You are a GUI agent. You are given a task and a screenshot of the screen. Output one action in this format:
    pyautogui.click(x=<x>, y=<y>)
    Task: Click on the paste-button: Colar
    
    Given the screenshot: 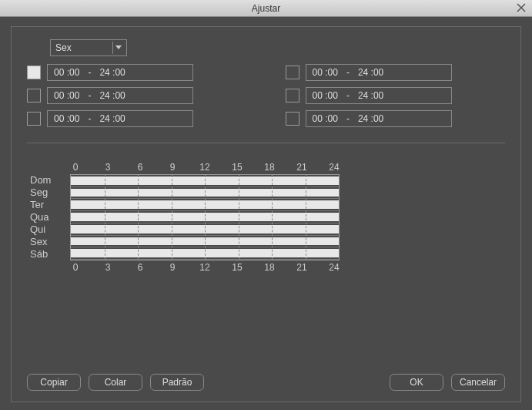 What is the action you would take?
    pyautogui.click(x=115, y=382)
    